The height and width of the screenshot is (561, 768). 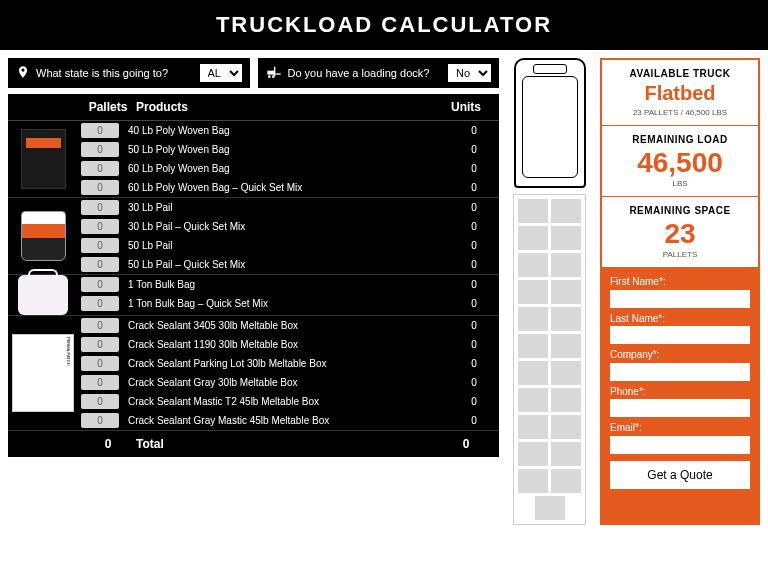 What do you see at coordinates (286, 326) in the screenshot?
I see `product-name: Crack Sealant 3405 30lb Meltable Box` at bounding box center [286, 326].